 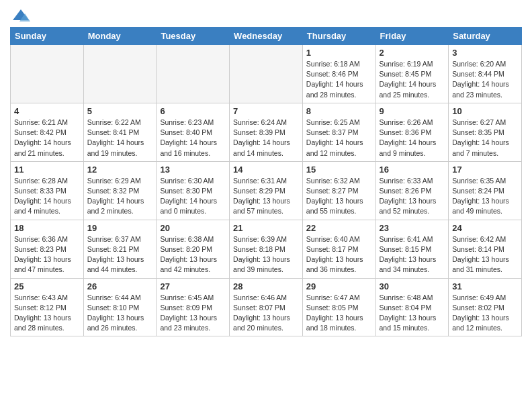 I want to click on day-info: Sunrise: 6:30 AMSunset: 8:30 PMDaylight:…, so click(x=193, y=196).